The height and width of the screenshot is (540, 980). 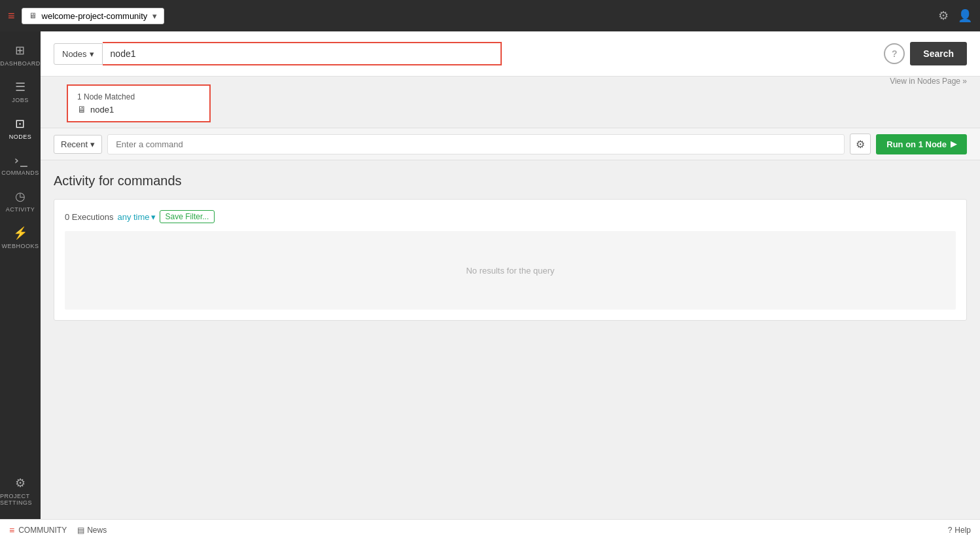 I want to click on sidebar-label-activity: Activity, so click(x=21, y=209).